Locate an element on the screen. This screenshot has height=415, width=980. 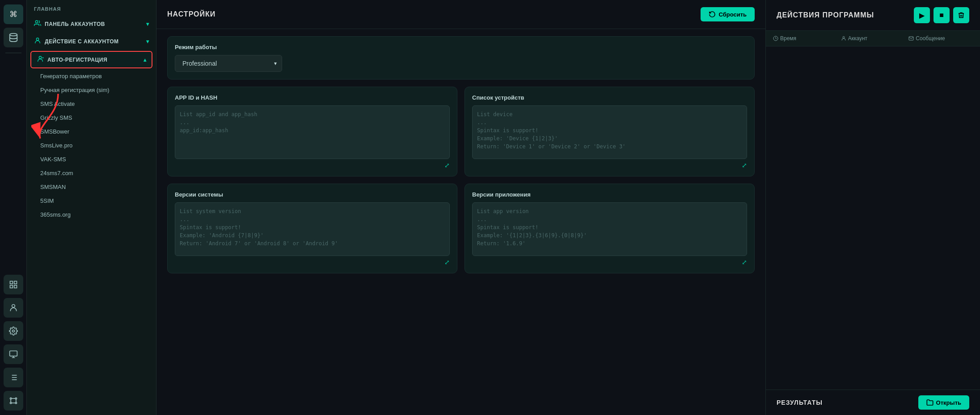
sidebar-item-auto-reg: АВТО-РЕГИСТРАЦИЯ ▴ is located at coordinates (91, 60).